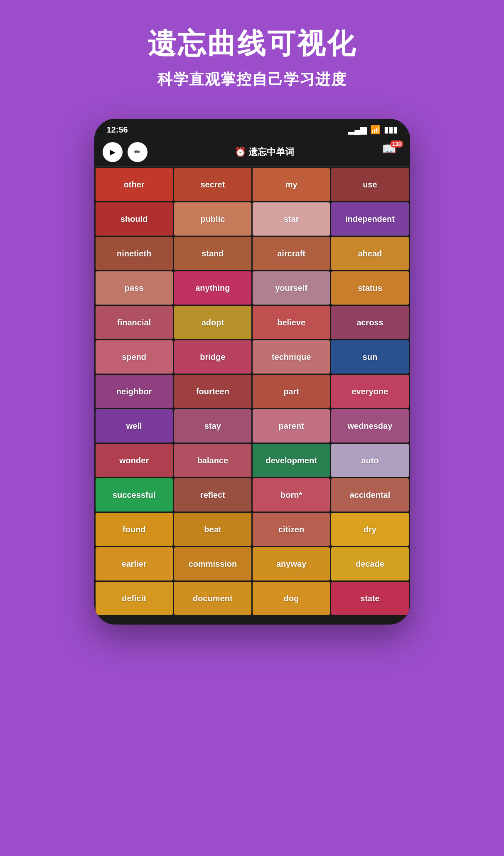  What do you see at coordinates (134, 357) in the screenshot?
I see `word-cell: spend` at bounding box center [134, 357].